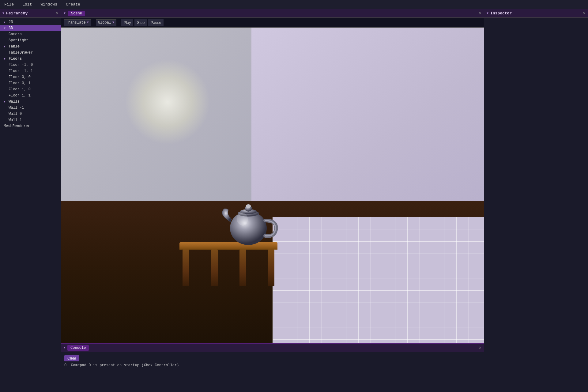 This screenshot has width=588, height=392. Describe the element at coordinates (6, 22) in the screenshot. I see `arrow-2d: ▶` at that location.